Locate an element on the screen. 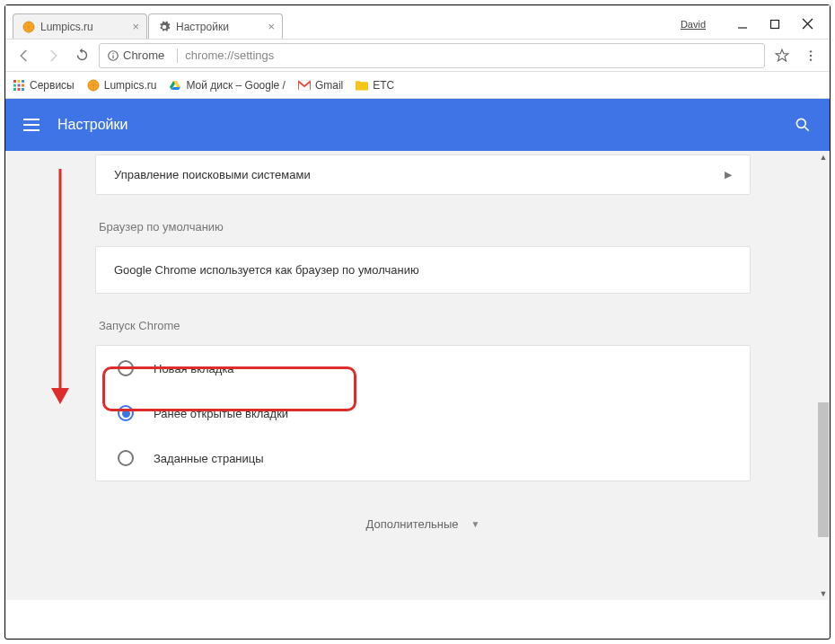 The width and height of the screenshot is (835, 644). scrollbar-thumb is located at coordinates (823, 470).